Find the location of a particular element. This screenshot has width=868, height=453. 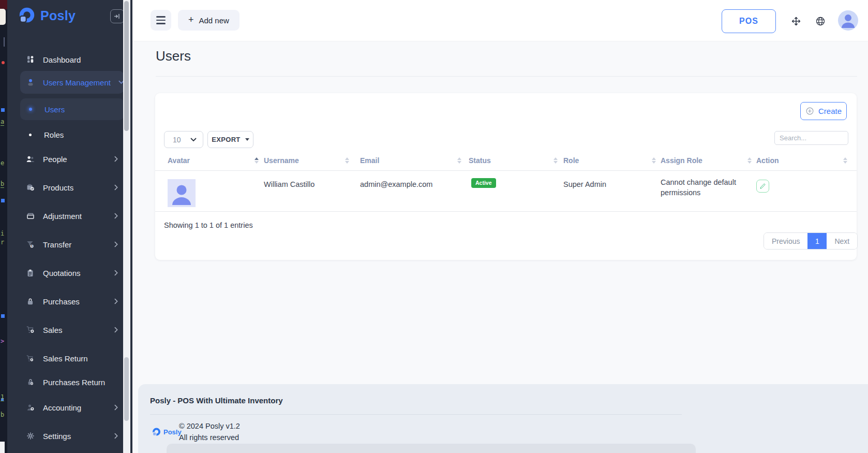

pos-button: POS is located at coordinates (749, 21).